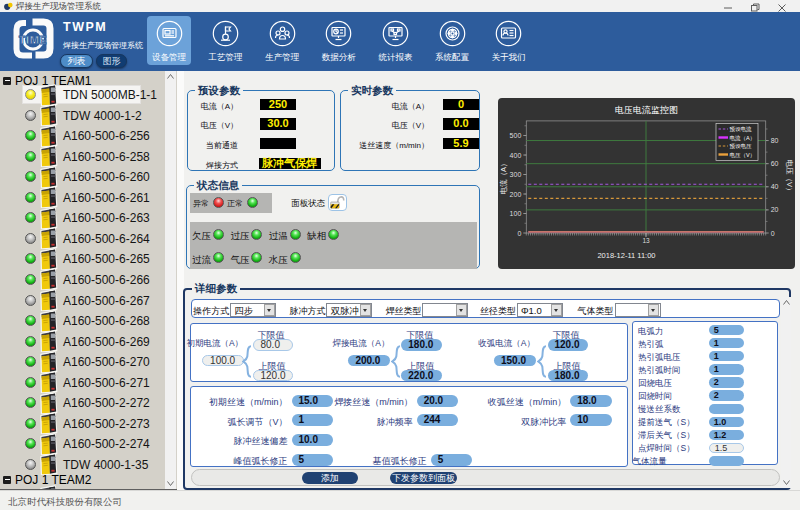  I want to click on tree-item-A160-500-6-263: A160-500-6-263, so click(82, 218).